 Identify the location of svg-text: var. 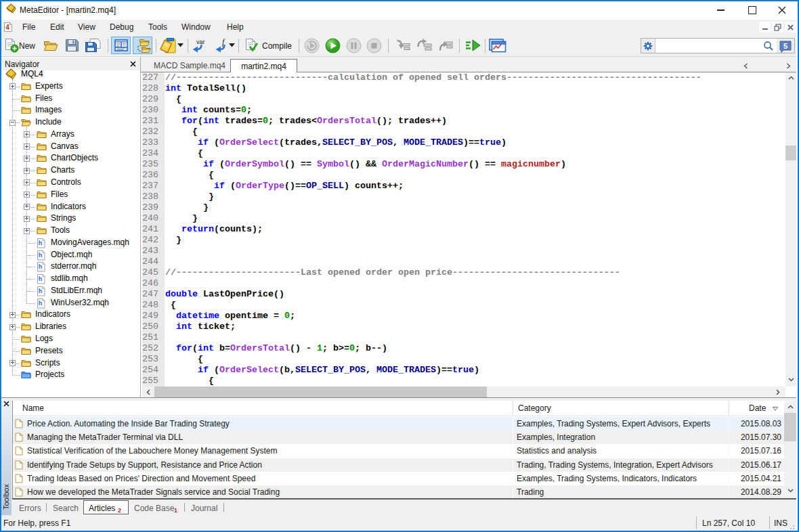
(200, 42).